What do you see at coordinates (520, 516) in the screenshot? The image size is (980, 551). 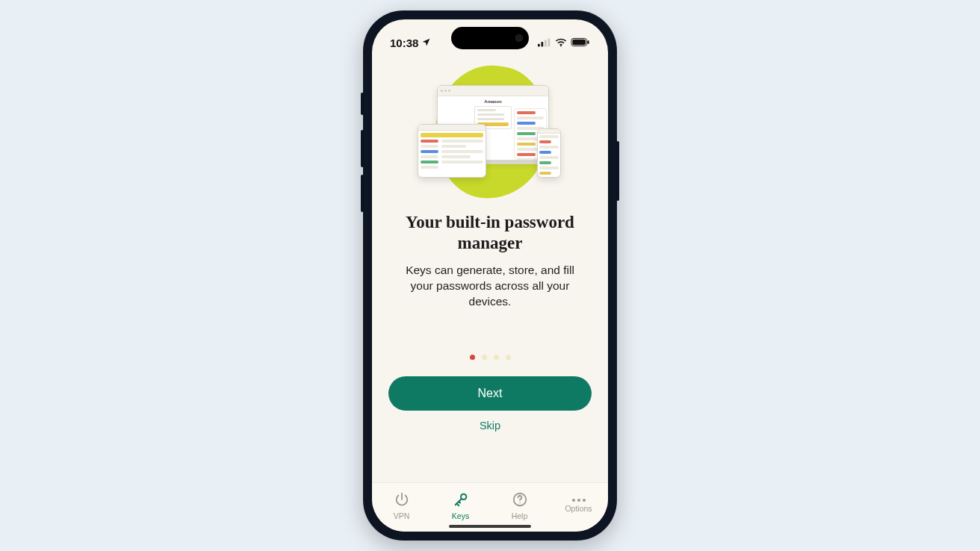 I see `tab-label: Help` at bounding box center [520, 516].